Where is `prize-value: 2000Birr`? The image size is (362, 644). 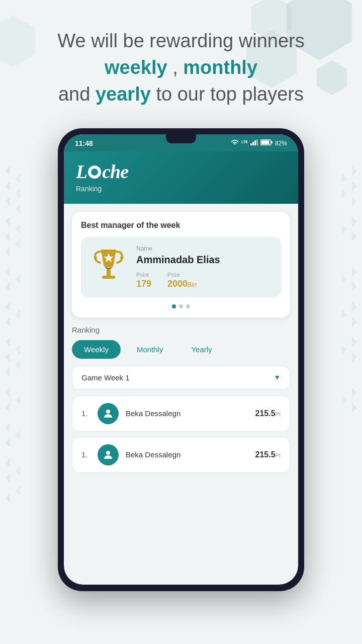
prize-value: 2000Birr is located at coordinates (182, 284).